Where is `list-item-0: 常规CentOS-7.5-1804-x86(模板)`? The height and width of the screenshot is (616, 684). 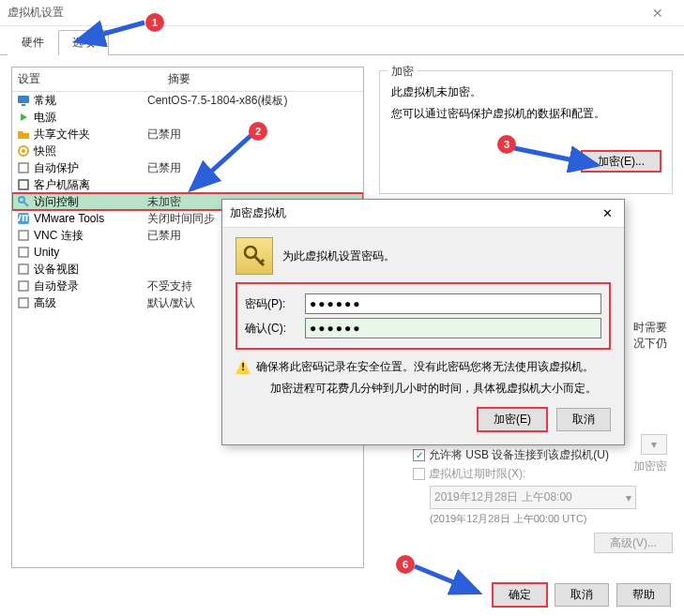 list-item-0: 常规CentOS-7.5-1804-x86(模板) is located at coordinates (188, 100).